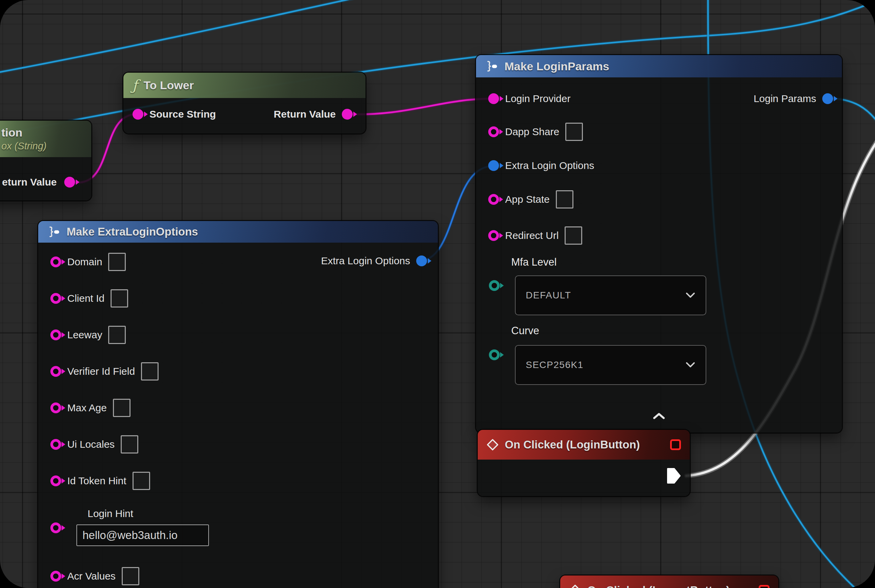 This screenshot has height=588, width=875. I want to click on dapp-share-value-box, so click(574, 132).